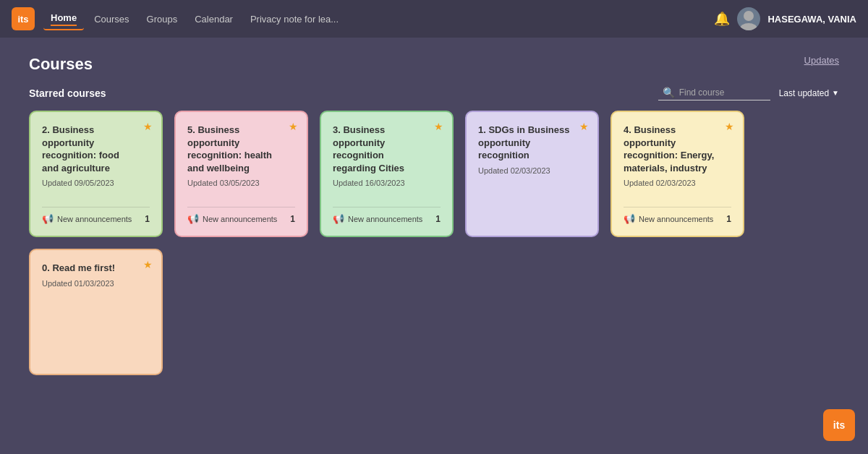 The width and height of the screenshot is (868, 454). What do you see at coordinates (677, 174) in the screenshot?
I see `course-card-5: 4. Business opportunity recognition: Ene…` at bounding box center [677, 174].